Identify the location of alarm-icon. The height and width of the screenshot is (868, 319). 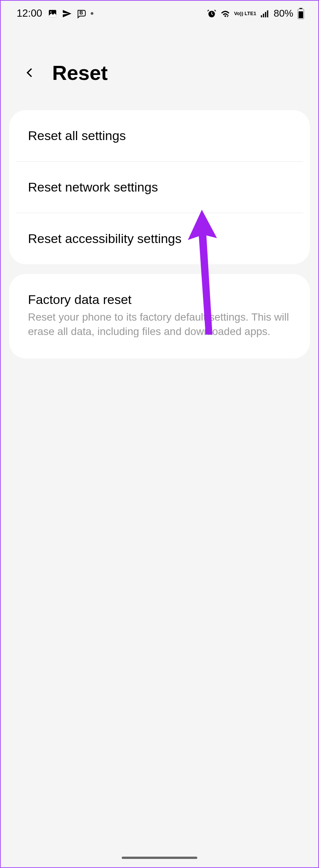
(212, 14).